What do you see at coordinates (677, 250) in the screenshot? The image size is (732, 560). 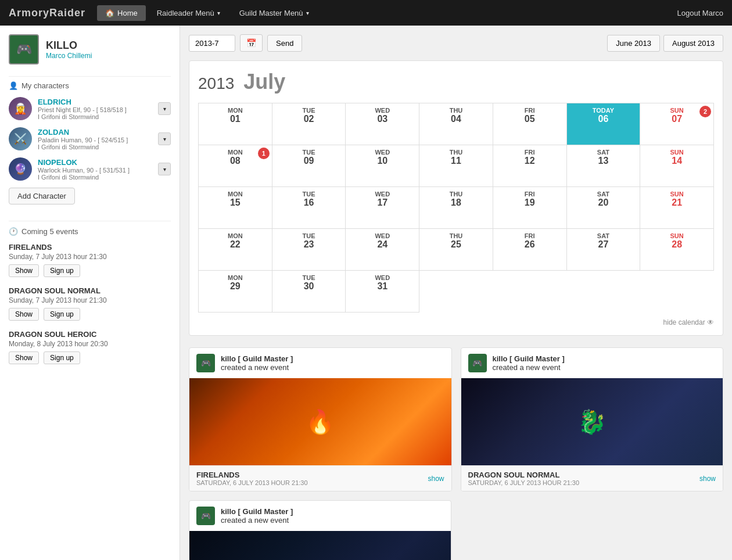 I see `calendar-day: SUN 28` at bounding box center [677, 250].